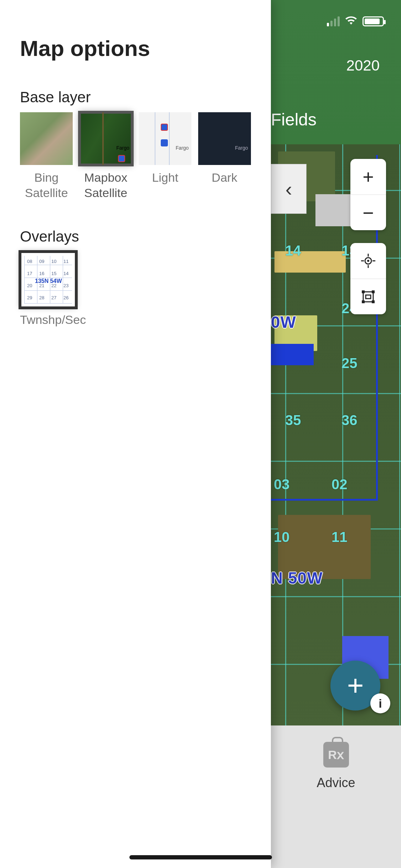 This screenshot has width=401, height=868. I want to click on township-range-label: 0W, so click(284, 322).